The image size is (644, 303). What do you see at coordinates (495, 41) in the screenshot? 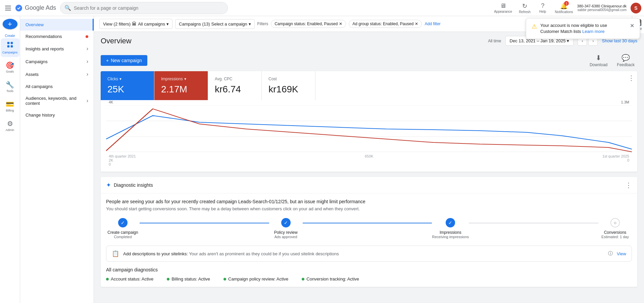
I see `all-time-label: All time` at bounding box center [495, 41].